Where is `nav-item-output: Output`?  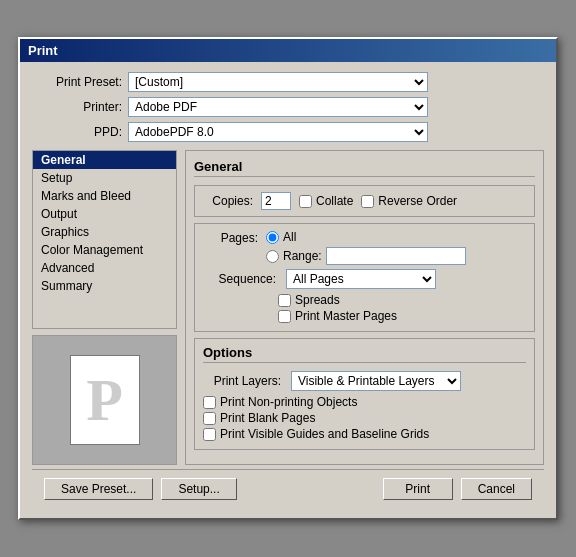
nav-item-output: Output is located at coordinates (104, 214).